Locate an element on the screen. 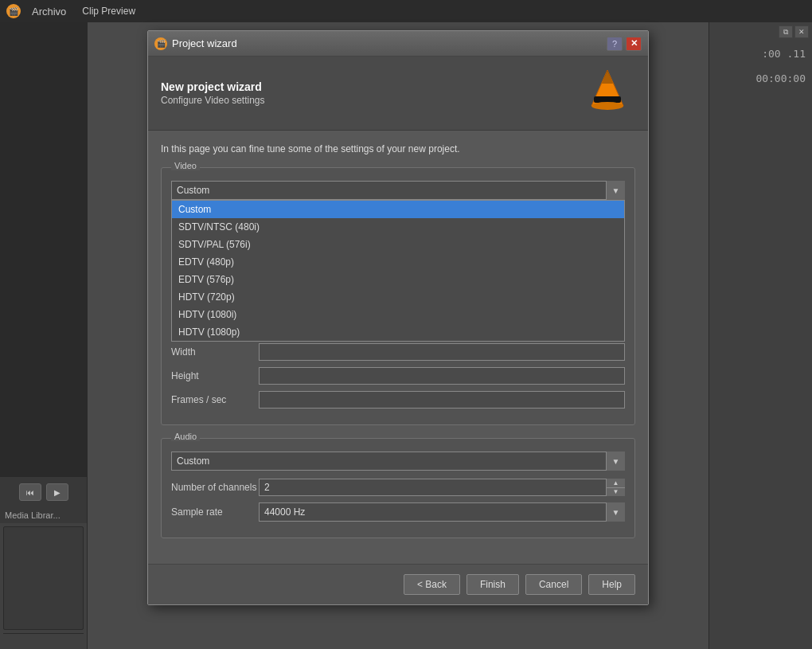 The image size is (812, 649). app-topbar: 🎬 Archivo Clip Preview is located at coordinates (406, 11).